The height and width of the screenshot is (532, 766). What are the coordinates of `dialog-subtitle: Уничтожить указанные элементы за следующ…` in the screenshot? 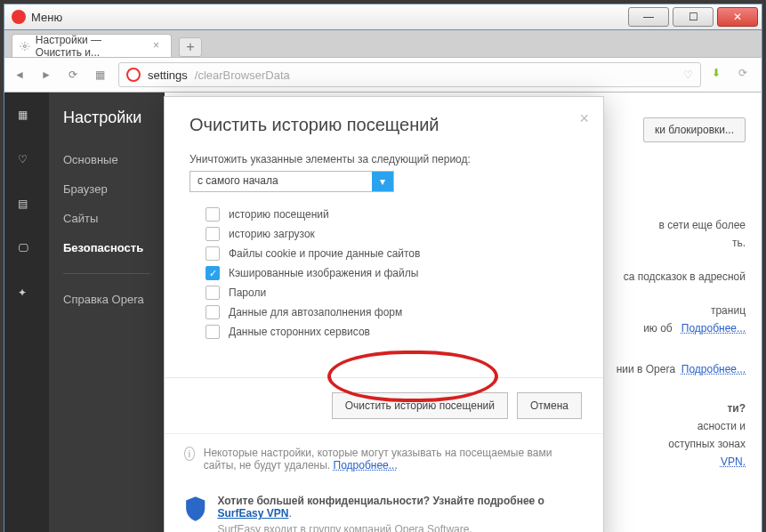 It's located at (384, 159).